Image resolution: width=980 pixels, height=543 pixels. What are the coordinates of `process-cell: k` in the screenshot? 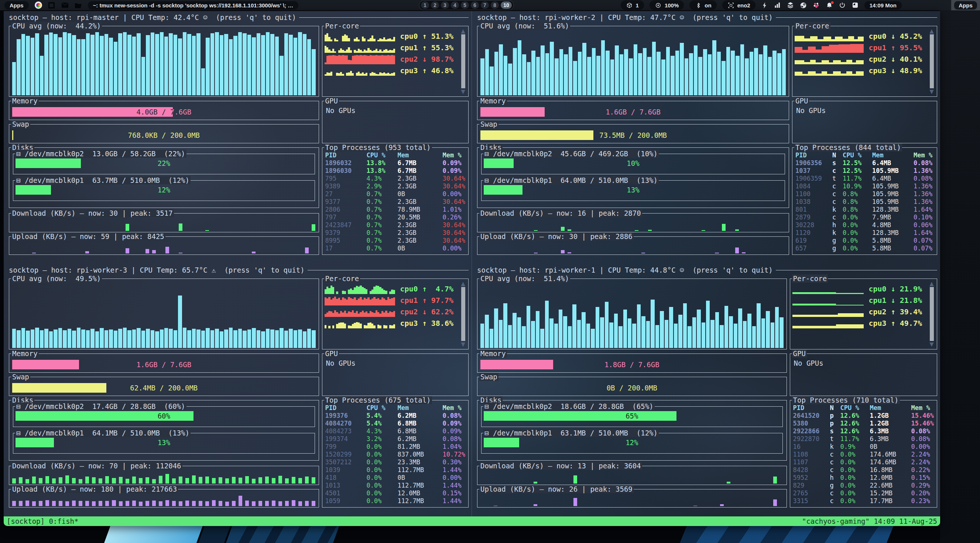 It's located at (838, 210).